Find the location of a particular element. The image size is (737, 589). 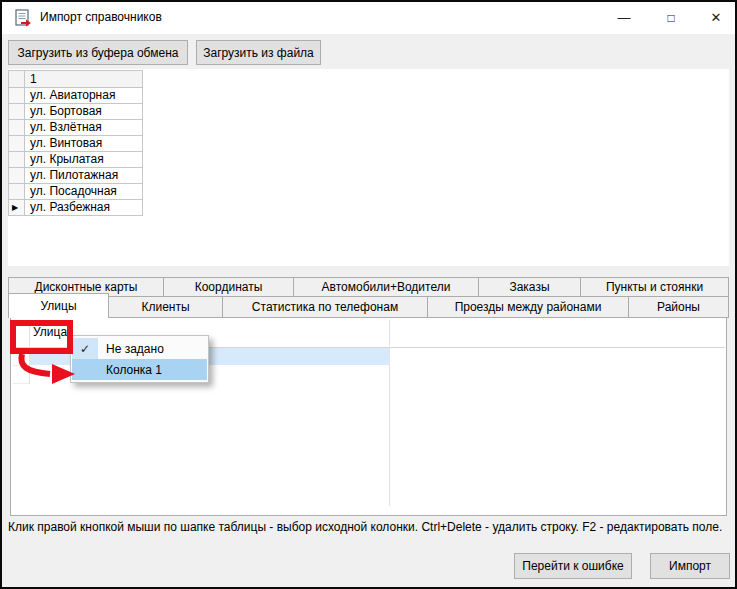

tab-streets: Улицы is located at coordinates (58, 306).